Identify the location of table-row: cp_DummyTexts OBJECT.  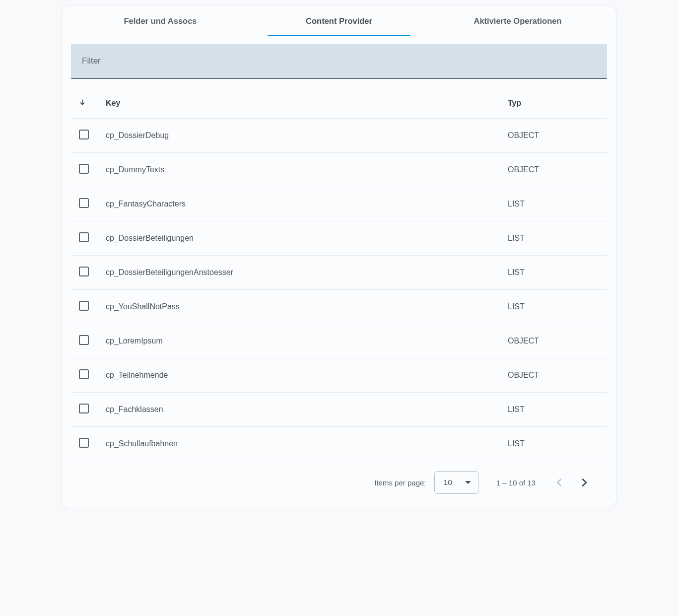
(339, 170).